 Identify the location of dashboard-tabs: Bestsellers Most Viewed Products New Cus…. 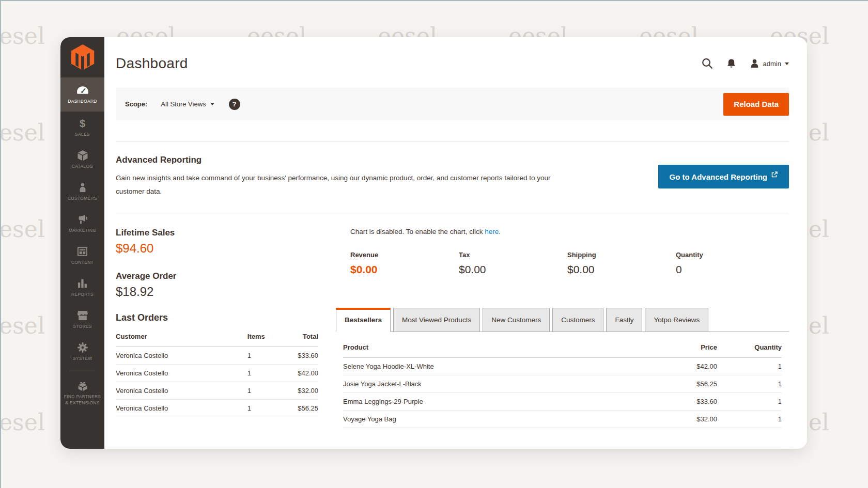
(562, 320).